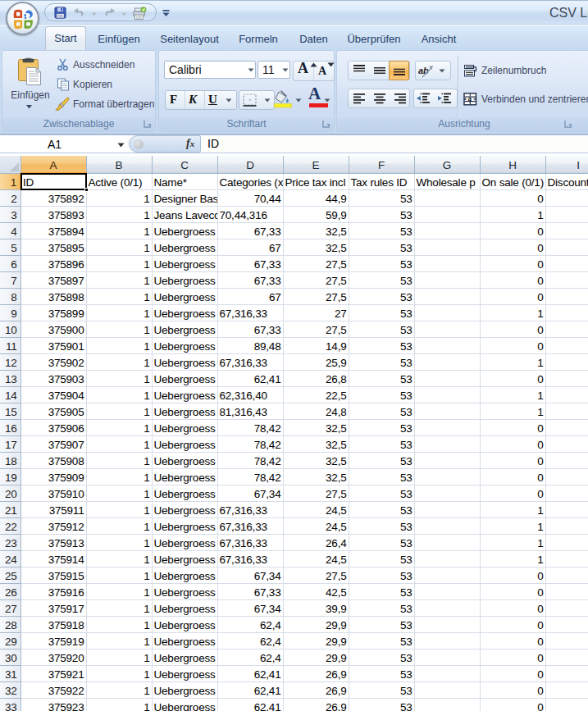 Image resolution: width=588 pixels, height=711 pixels. Describe the element at coordinates (423, 71) in the screenshot. I see `svg-text: ab` at that location.